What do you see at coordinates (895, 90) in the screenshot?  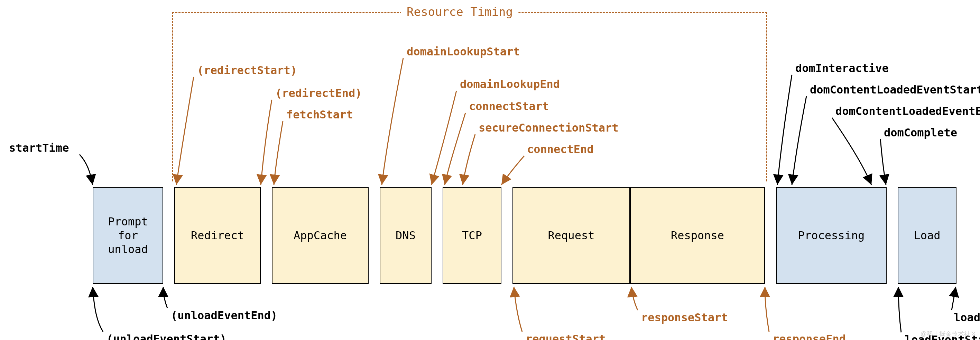 I see `label-domcontentloadedeventstart: domContentLoadedEventStart` at bounding box center [895, 90].